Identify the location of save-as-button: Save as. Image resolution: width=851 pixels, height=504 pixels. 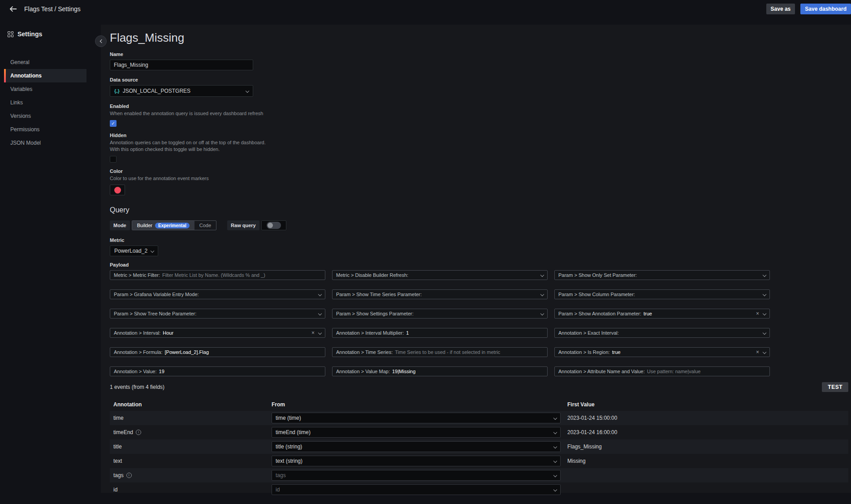
(781, 9).